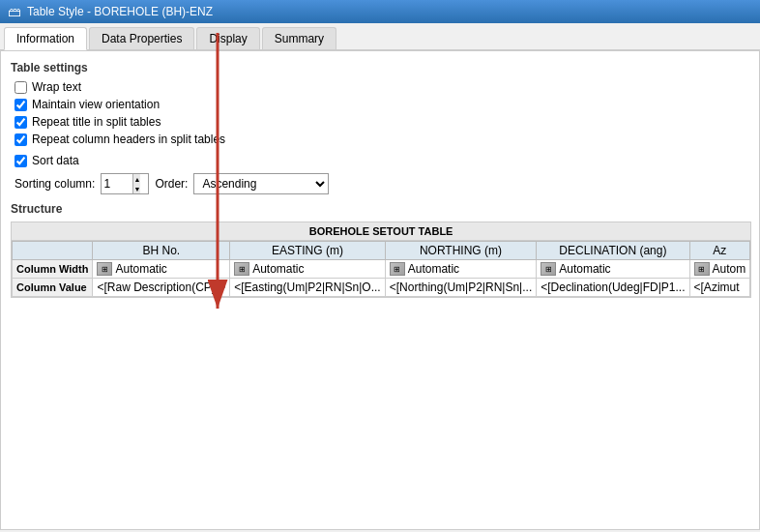 The height and width of the screenshot is (532, 760). I want to click on col-val-northing: <[Northing(Um|P2|RN|Sn|..., so click(460, 288).